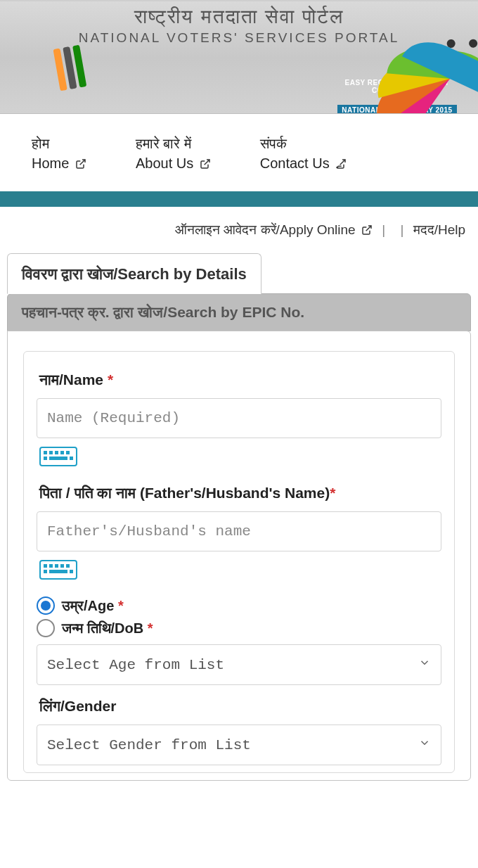  Describe the element at coordinates (239, 312) in the screenshot. I see `tab-search-by-epic: पहचान-पत्र क्र. द्वारा खोज/Search by EPI…` at that location.